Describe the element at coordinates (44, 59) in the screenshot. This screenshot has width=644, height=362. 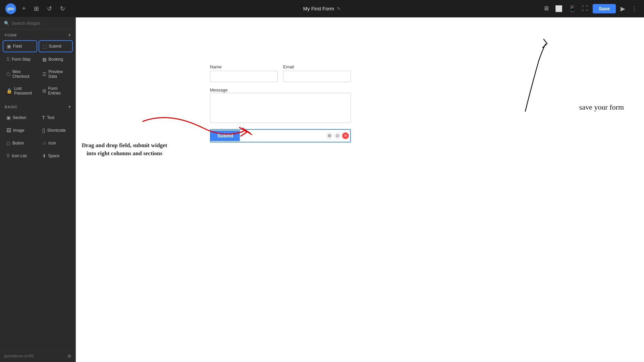
I see `booking-icon: ▦` at that location.